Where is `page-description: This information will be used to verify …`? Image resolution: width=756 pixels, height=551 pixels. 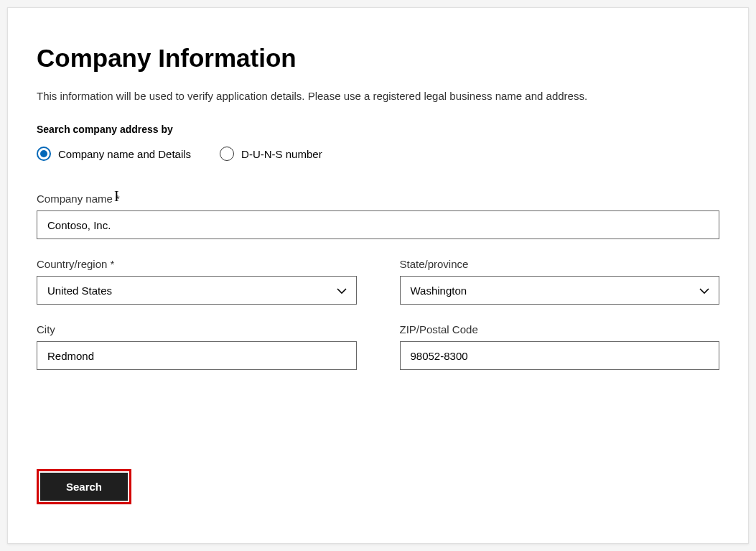 page-description: This information will be used to verify … is located at coordinates (378, 96).